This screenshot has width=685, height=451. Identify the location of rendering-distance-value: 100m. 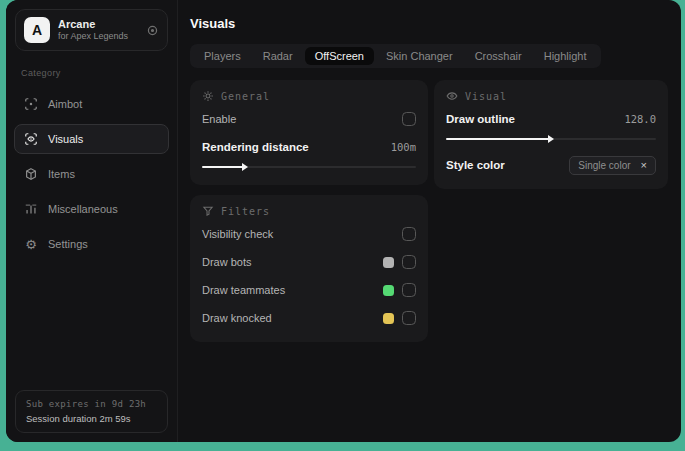
(404, 147).